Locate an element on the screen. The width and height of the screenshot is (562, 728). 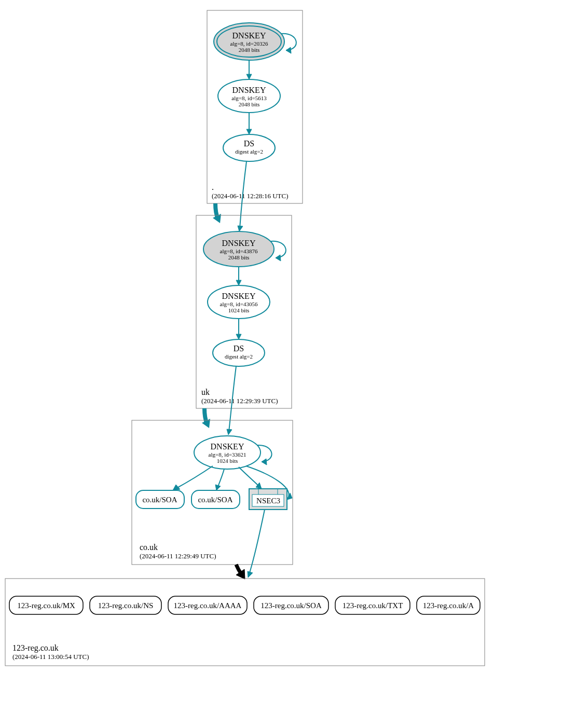
uk-zsk-node: DNSKEY alg=8, id=43056 1024 bits is located at coordinates (239, 302).